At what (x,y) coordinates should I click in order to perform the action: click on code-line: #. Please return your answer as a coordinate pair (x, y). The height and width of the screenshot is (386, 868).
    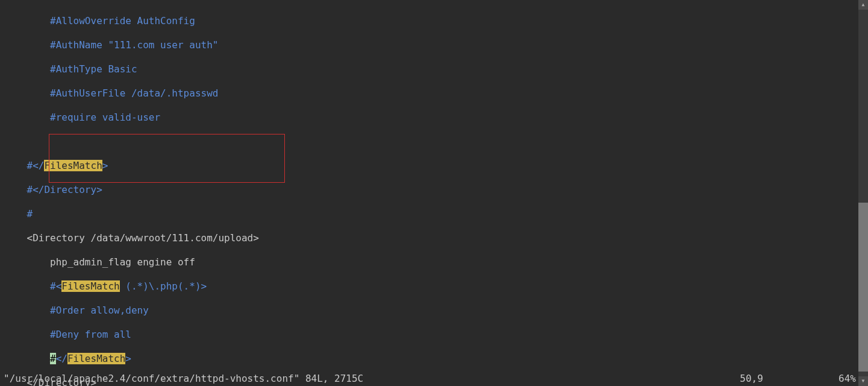
    Looking at the image, I should click on (431, 214).